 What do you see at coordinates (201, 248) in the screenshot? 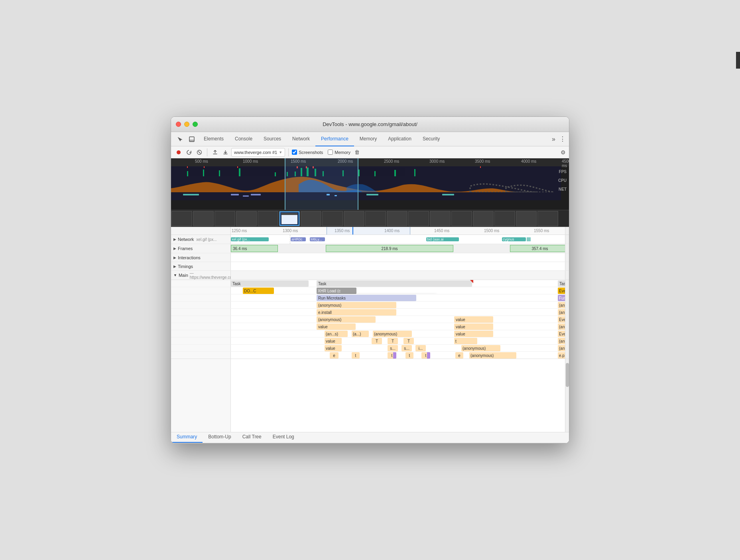
I see `frames-track-label: ▶ Frames` at bounding box center [201, 248].